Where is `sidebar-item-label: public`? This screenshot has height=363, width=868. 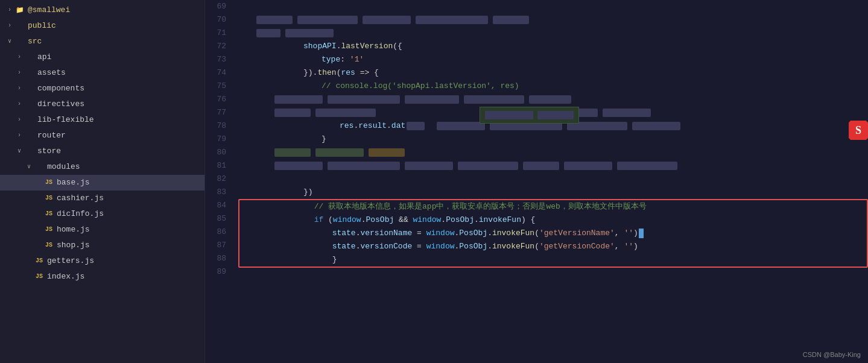
sidebar-item-label: public is located at coordinates (42, 26).